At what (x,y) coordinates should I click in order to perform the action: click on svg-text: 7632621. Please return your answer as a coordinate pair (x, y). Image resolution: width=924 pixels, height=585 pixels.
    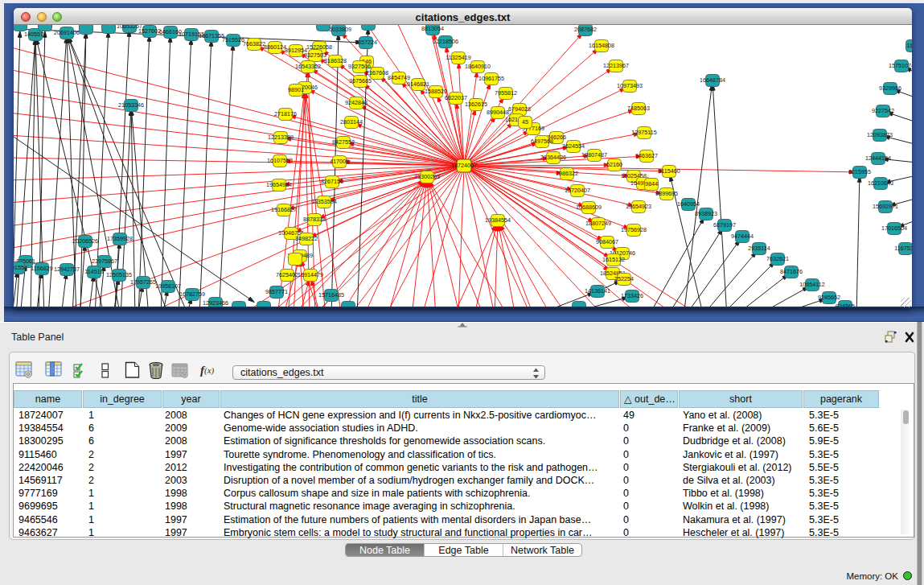
    Looking at the image, I should click on (778, 259).